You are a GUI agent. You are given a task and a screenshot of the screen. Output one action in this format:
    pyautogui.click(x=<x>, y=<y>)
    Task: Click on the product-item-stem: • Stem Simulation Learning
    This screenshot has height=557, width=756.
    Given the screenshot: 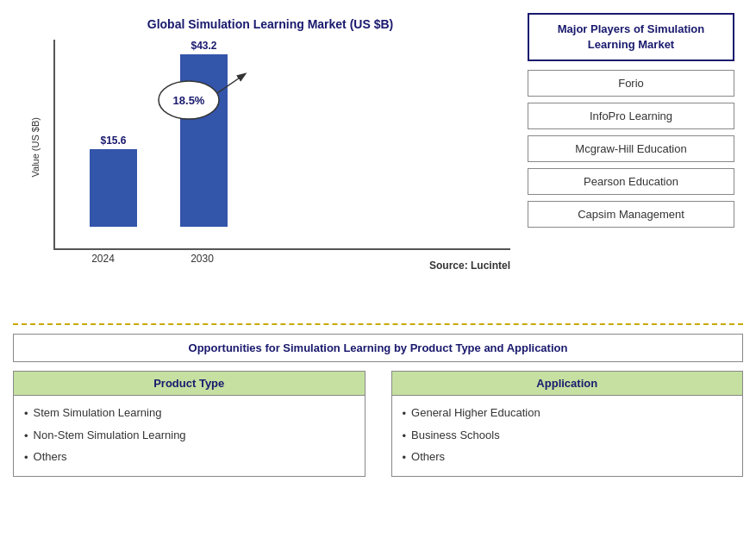 What is the action you would take?
    pyautogui.click(x=190, y=414)
    